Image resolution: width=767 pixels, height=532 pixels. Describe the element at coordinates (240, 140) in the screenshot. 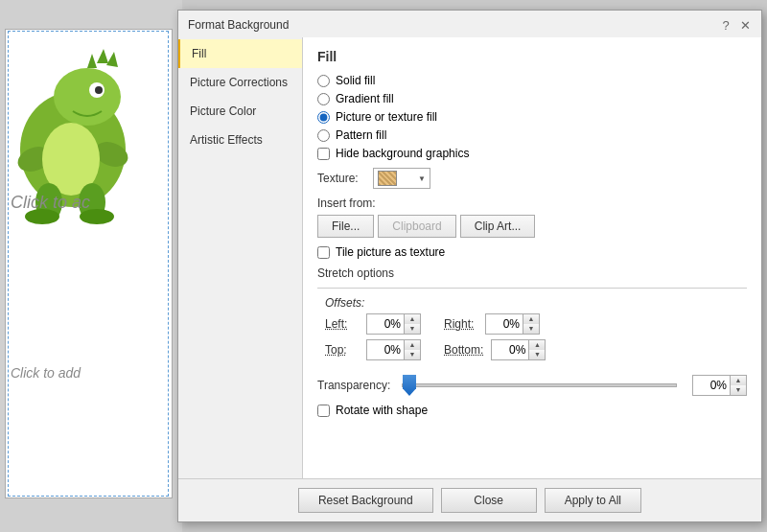

I see `sidebar-item-artistic-effects: Artistic Effects` at that location.